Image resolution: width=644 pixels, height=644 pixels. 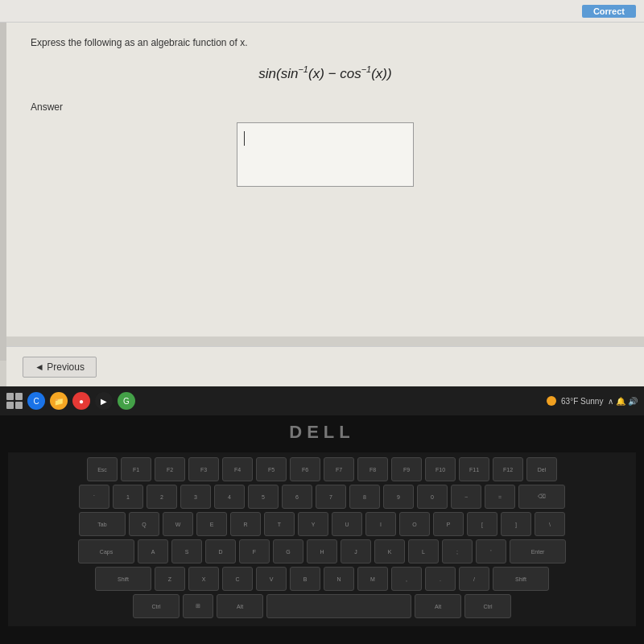 I want to click on key-a: A, so click(x=153, y=551).